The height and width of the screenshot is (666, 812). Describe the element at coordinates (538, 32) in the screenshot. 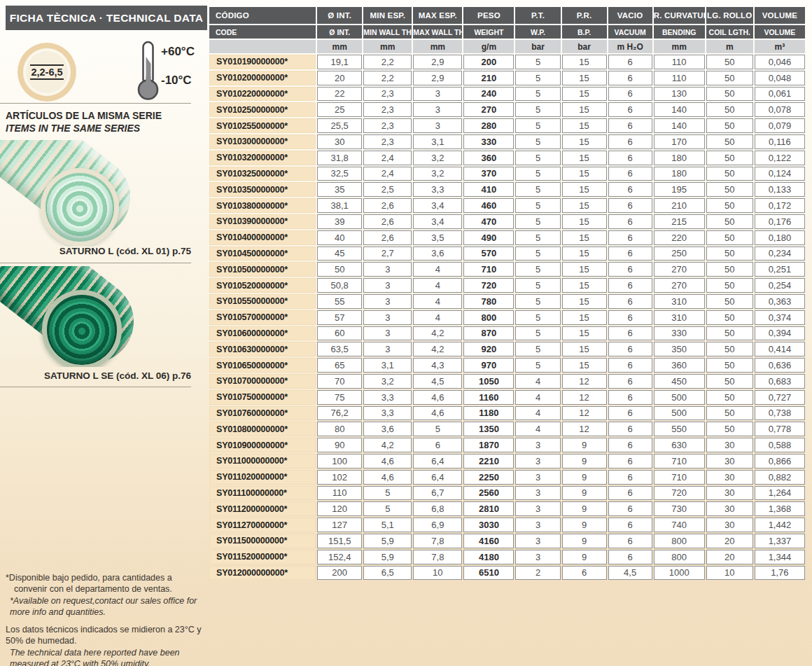

I see `column-header-en: W.P.` at that location.